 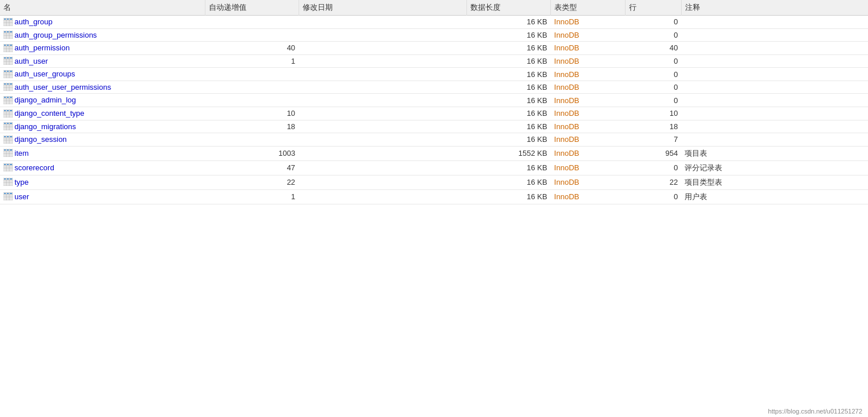 What do you see at coordinates (252, 87) in the screenshot?
I see `auto-increment-cell` at bounding box center [252, 87].